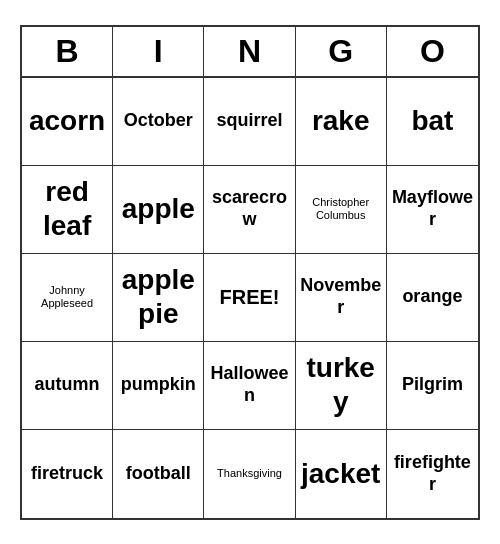  I want to click on bingo-cell-10: Johnny Appleseed, so click(68, 298).